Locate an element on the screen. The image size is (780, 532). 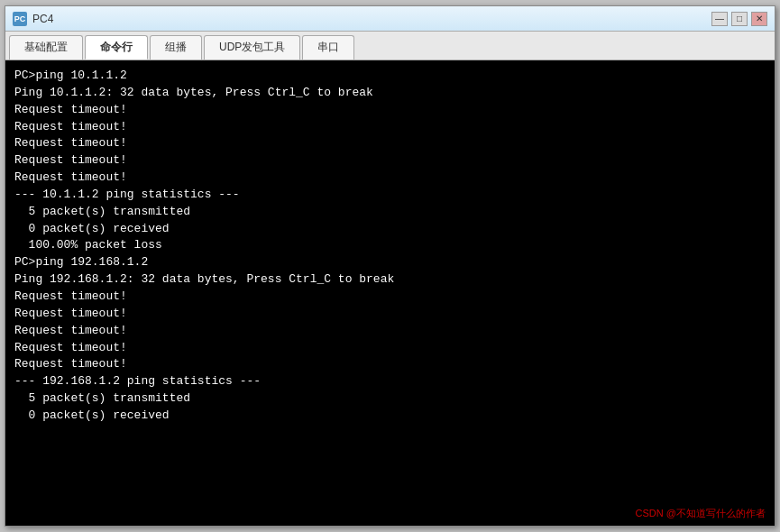
titlebar: PC PC4 — □ ✕ is located at coordinates (390, 19).